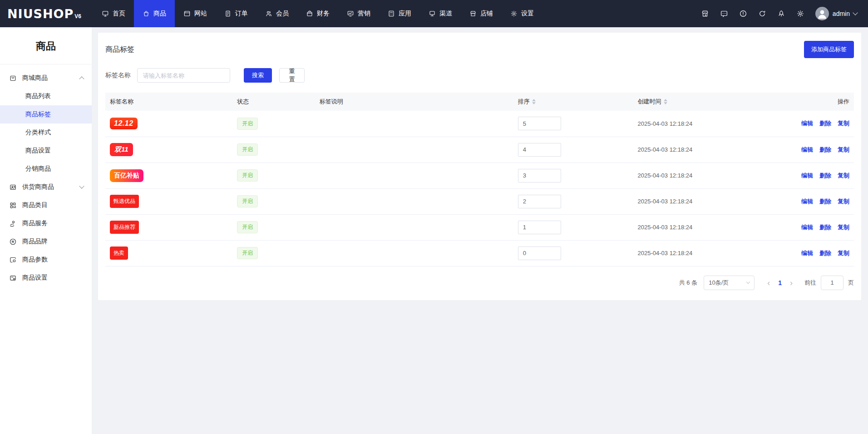  What do you see at coordinates (169, 102) in the screenshot?
I see `col-tag-name: 标签名称` at bounding box center [169, 102].